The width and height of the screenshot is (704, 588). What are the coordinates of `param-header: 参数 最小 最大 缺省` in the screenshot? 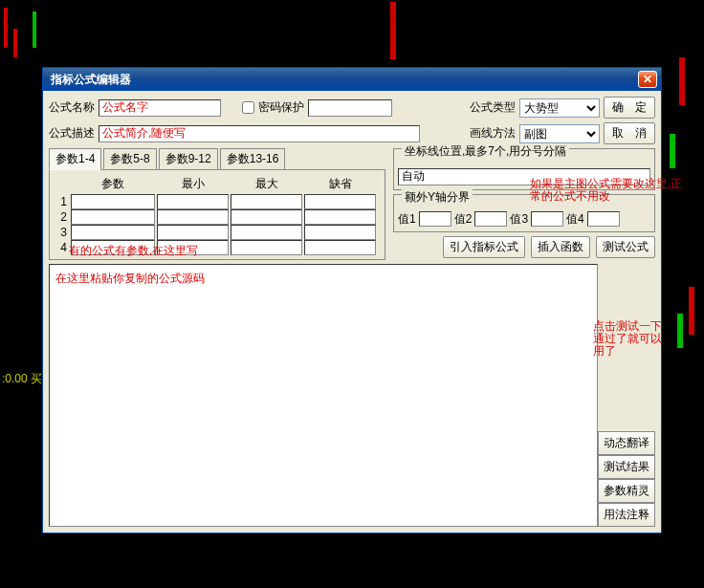 It's located at (217, 184).